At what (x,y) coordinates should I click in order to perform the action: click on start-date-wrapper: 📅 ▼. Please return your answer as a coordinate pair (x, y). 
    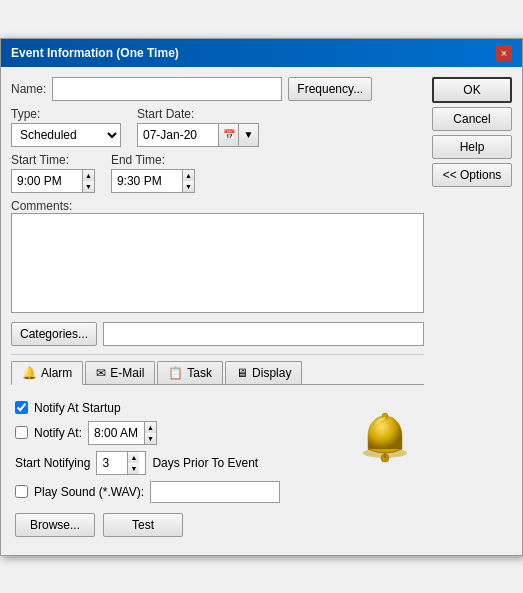
    Looking at the image, I should click on (198, 135).